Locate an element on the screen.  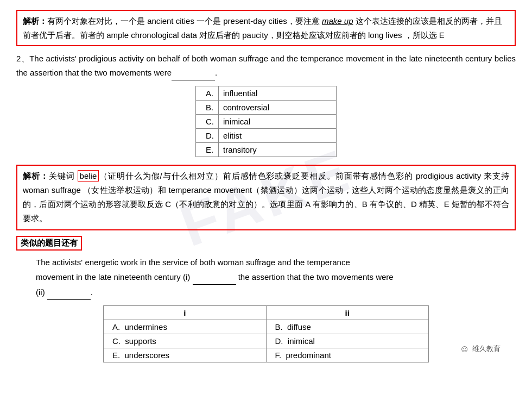
option-text-4: elitist is located at coordinates (278, 135).